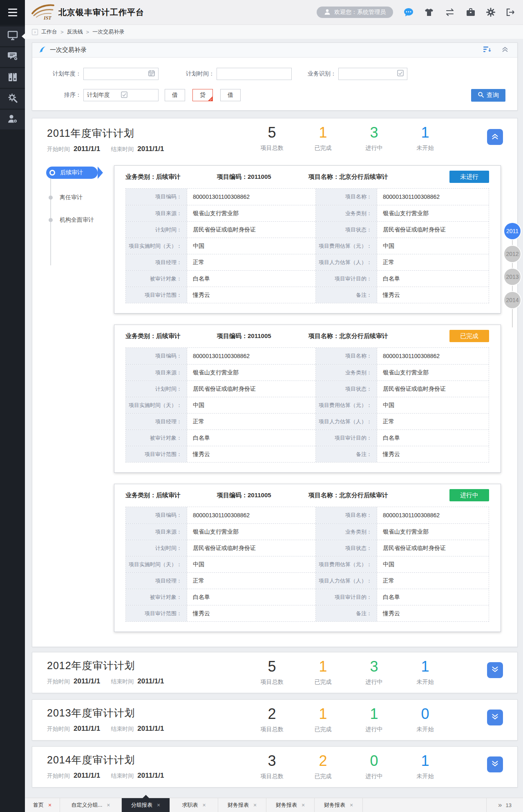 The image size is (523, 812). What do you see at coordinates (12, 120) in the screenshot?
I see `sidebar-item-user-management` at bounding box center [12, 120].